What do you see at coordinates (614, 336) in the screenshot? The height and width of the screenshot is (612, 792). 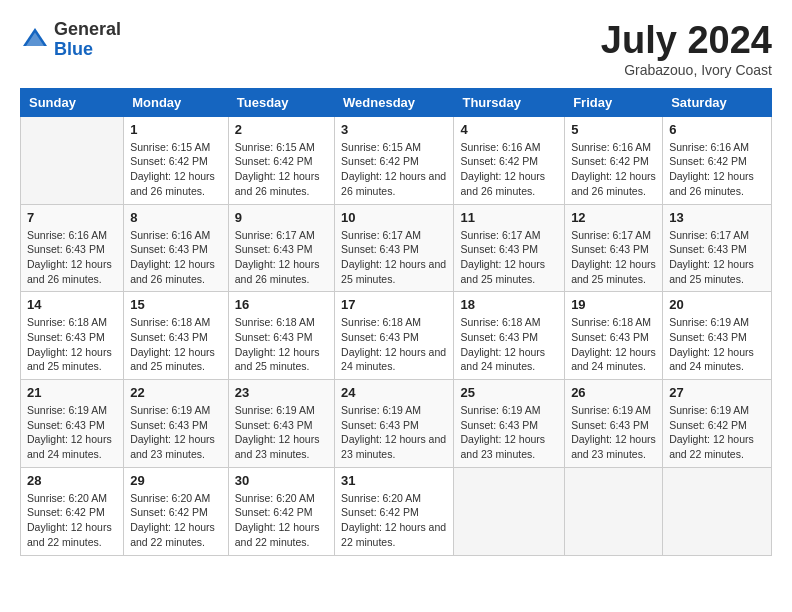 I see `day-cell: 19Sunrise: 6:18 AMSunset: 6:43 PMDayligh…` at bounding box center [614, 336].